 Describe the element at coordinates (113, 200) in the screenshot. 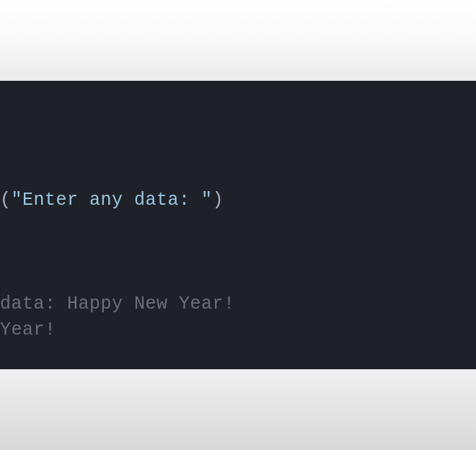

I see `string-literal: "Enter any data: "` at that location.